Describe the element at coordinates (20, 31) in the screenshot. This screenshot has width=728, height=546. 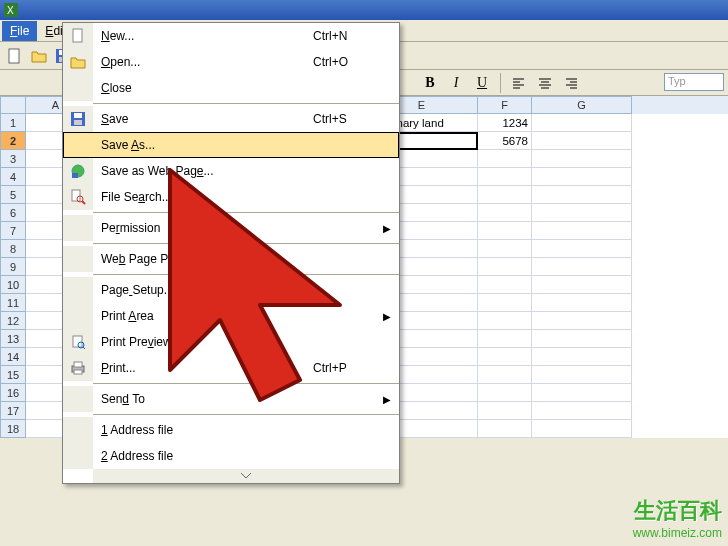
I see `menu-file: File` at that location.